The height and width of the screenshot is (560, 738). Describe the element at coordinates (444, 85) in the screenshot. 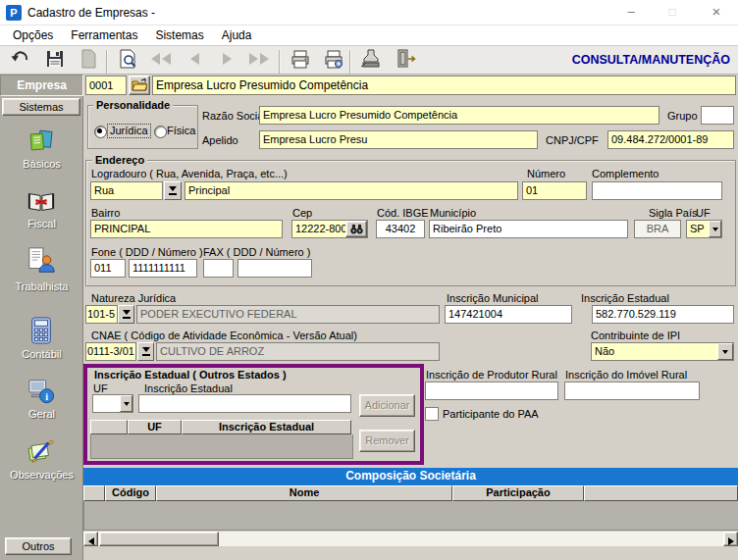

I see `company-name-field: Empresa Lucro Presumido Competência` at that location.